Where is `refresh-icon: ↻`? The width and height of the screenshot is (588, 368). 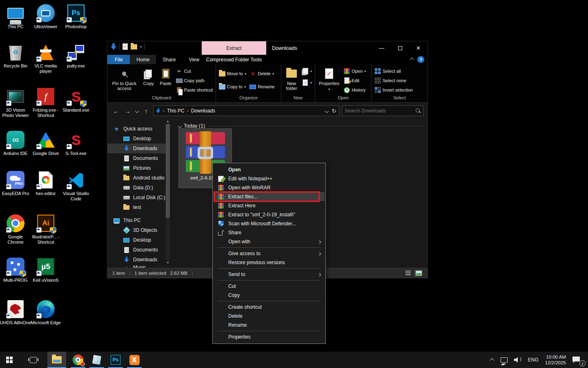
refresh-icon: ↻ is located at coordinates (334, 111).